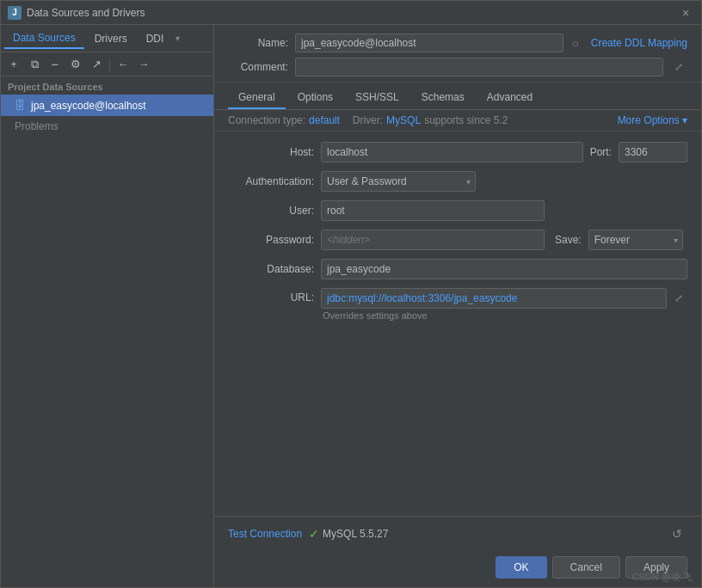 This screenshot has height=588, width=702. I want to click on auth-select-wrap: User & Password No auth LDAP Kerberos ▾, so click(398, 181).